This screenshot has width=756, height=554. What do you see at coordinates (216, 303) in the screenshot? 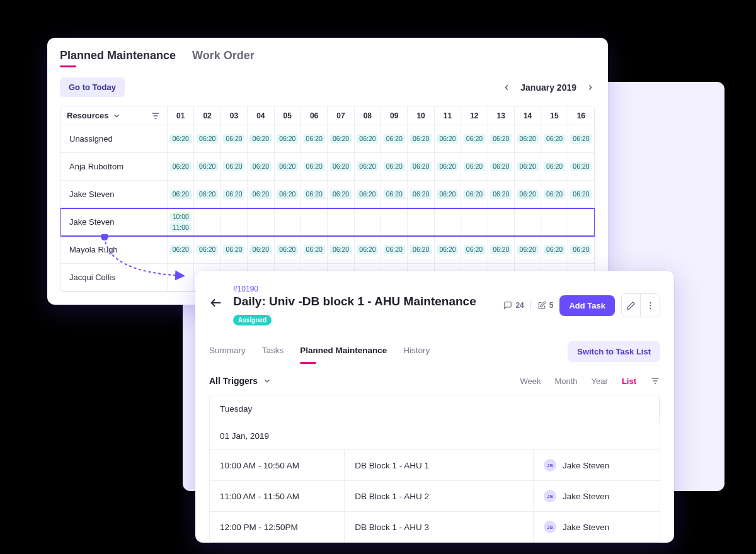
I see `back-button` at bounding box center [216, 303].